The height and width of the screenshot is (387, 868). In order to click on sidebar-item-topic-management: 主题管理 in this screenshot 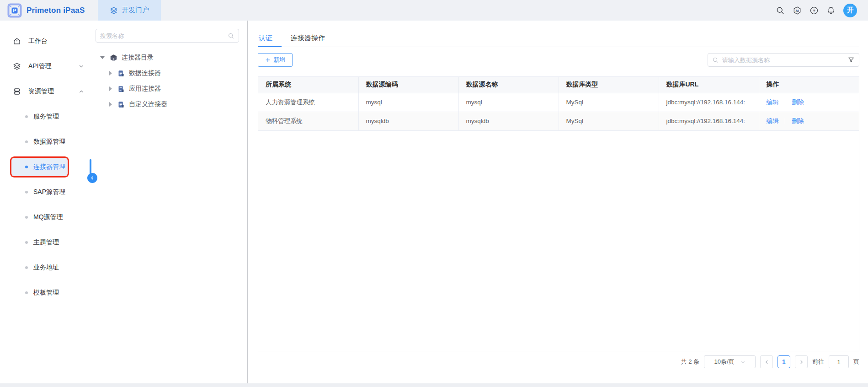, I will do `click(47, 242)`.